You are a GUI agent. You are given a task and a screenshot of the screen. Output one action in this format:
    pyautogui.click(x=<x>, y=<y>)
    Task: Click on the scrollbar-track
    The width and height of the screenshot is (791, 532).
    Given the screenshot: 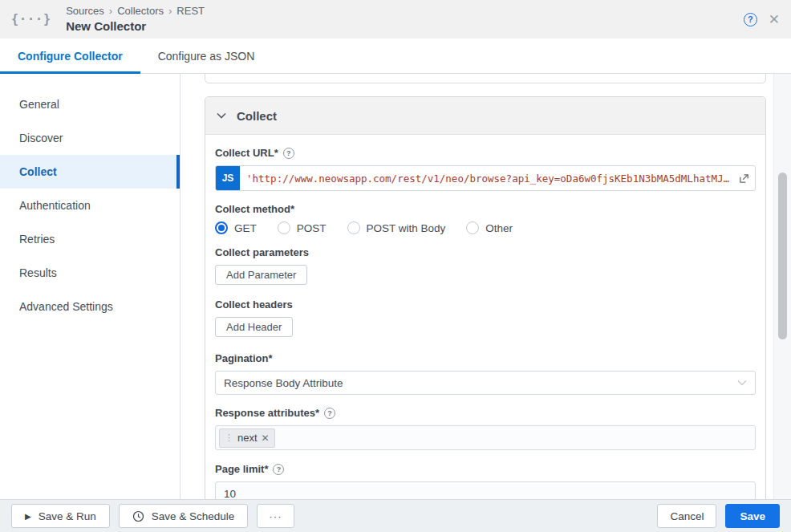 What is the action you would take?
    pyautogui.click(x=782, y=286)
    